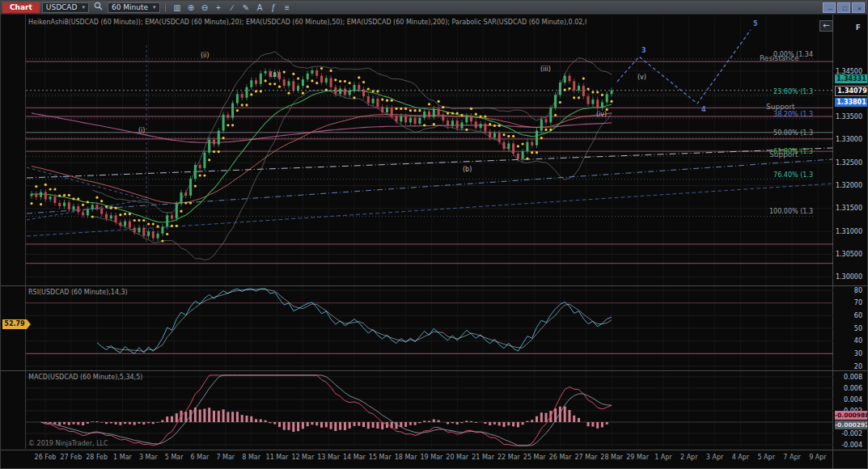 Image resolution: width=868 pixels, height=469 pixels. What do you see at coordinates (233, 8) in the screenshot?
I see `toolbar-icons: ▥⊕⊖+∕✎Aƒ≡` at bounding box center [233, 8].